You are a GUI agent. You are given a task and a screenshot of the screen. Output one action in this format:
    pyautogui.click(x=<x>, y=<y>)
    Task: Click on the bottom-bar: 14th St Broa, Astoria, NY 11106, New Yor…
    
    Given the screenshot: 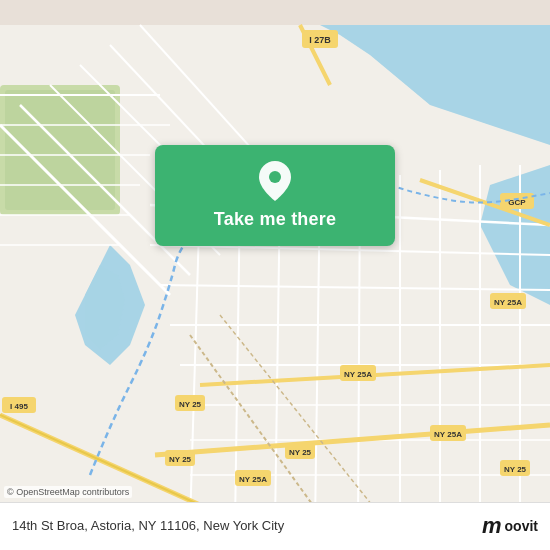 What is the action you would take?
    pyautogui.click(x=275, y=526)
    